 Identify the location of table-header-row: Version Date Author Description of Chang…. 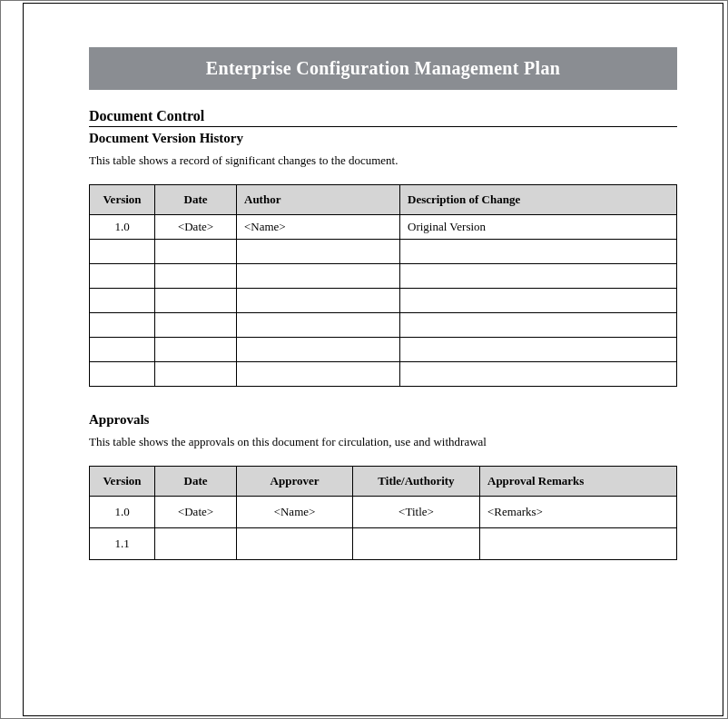
(383, 200).